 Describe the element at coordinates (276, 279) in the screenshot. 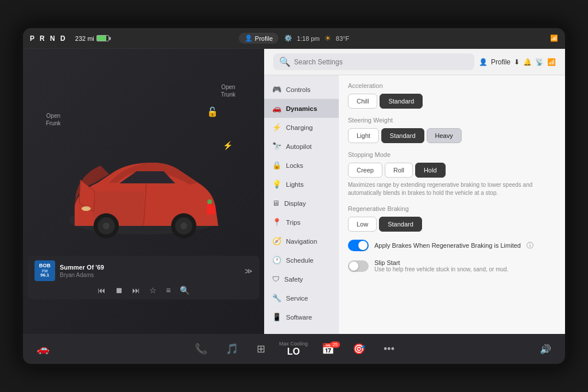

I see `safety-icon: 🛡` at that location.